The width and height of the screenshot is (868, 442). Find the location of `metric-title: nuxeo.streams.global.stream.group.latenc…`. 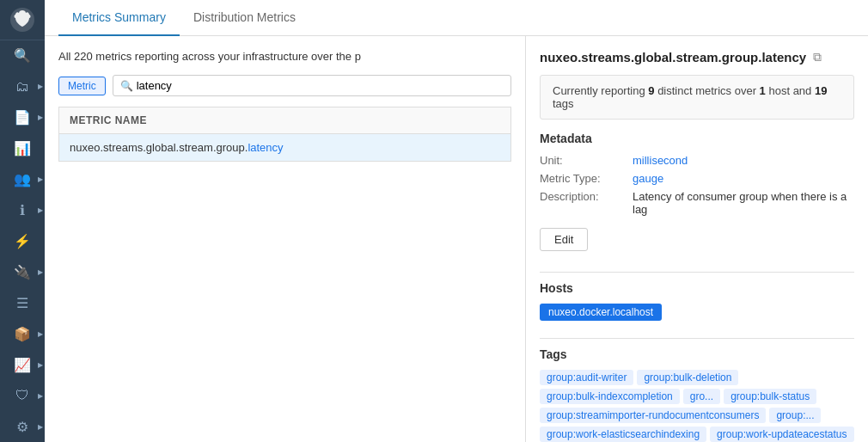

metric-title: nuxeo.streams.global.stream.group.latenc… is located at coordinates (673, 57).